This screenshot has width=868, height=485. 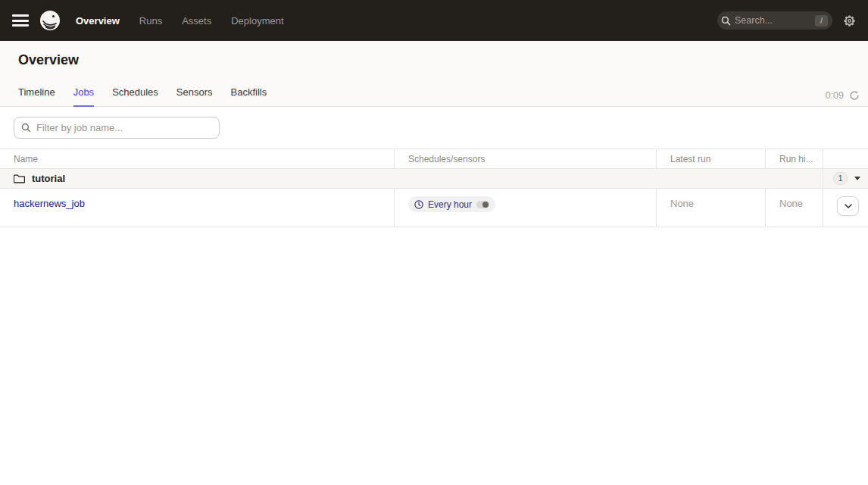 What do you see at coordinates (845, 179) in the screenshot?
I see `group-controls: 1` at bounding box center [845, 179].